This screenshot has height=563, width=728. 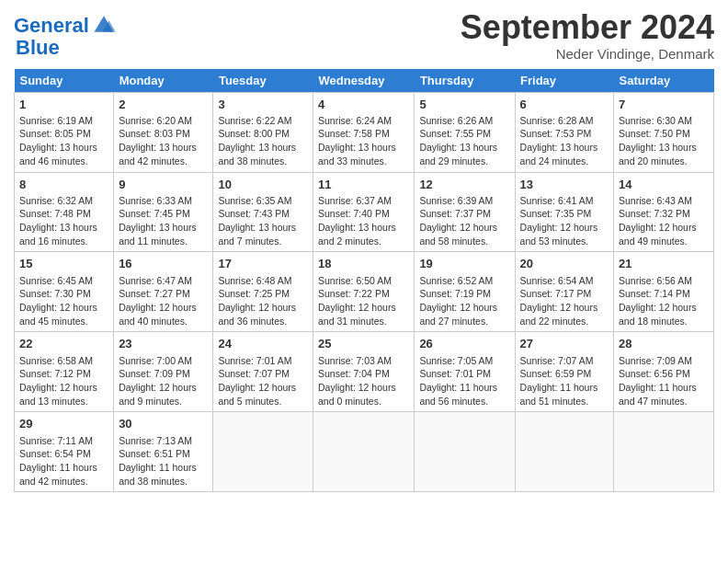 I want to click on day-info: Sunrise: 7:05 AM, so click(x=464, y=361).